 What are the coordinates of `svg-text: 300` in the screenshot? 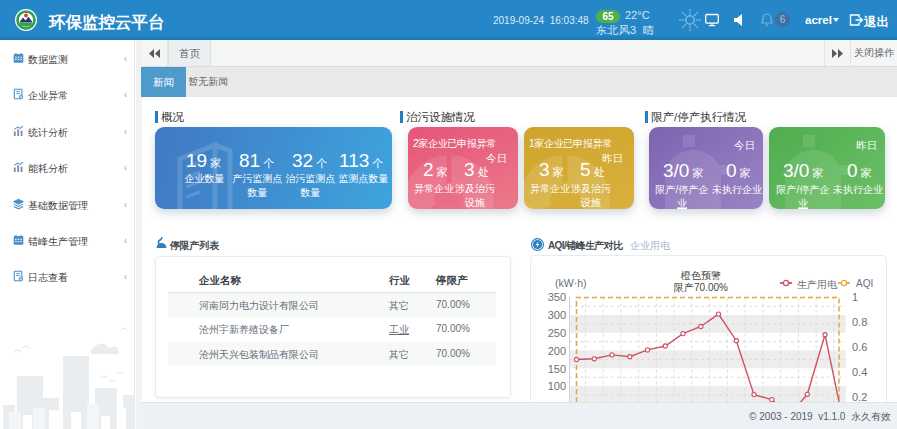 It's located at (557, 315).